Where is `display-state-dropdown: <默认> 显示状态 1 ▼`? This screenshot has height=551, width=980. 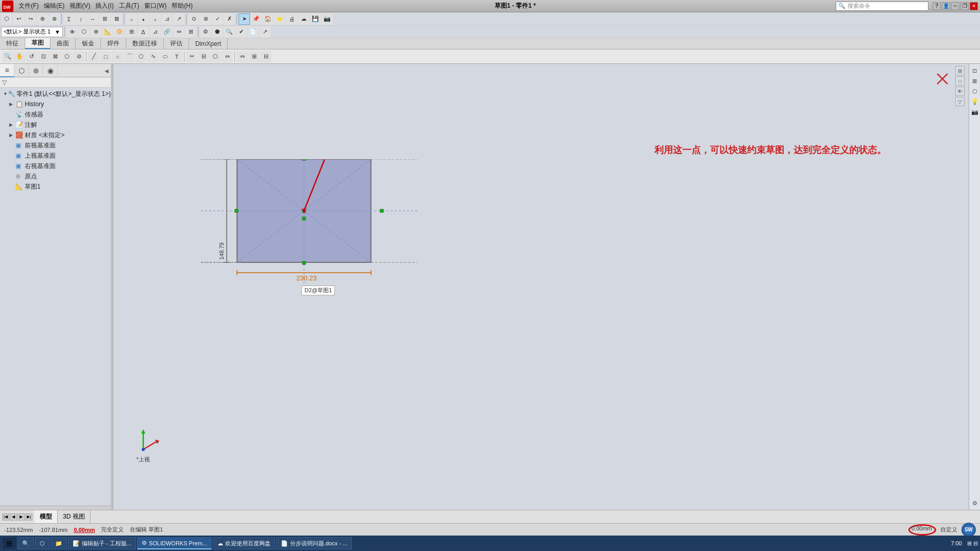 display-state-dropdown: <默认> 显示状态 1 ▼ is located at coordinates (32, 32).